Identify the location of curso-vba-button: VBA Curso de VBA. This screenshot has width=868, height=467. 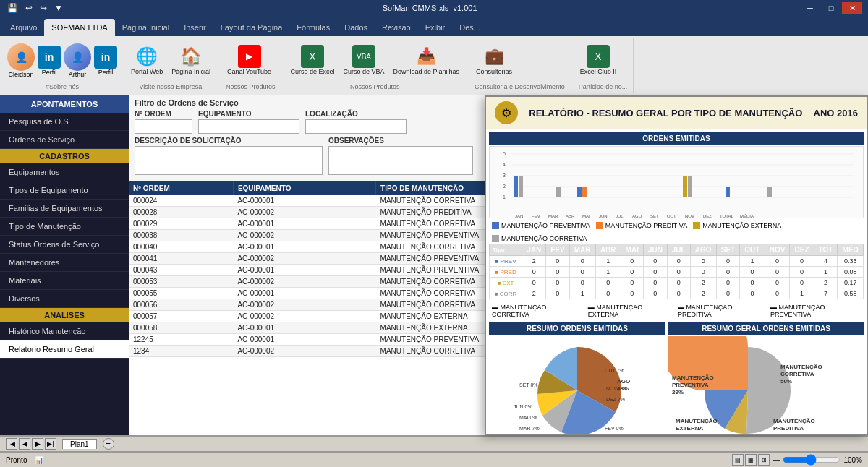
(363, 61).